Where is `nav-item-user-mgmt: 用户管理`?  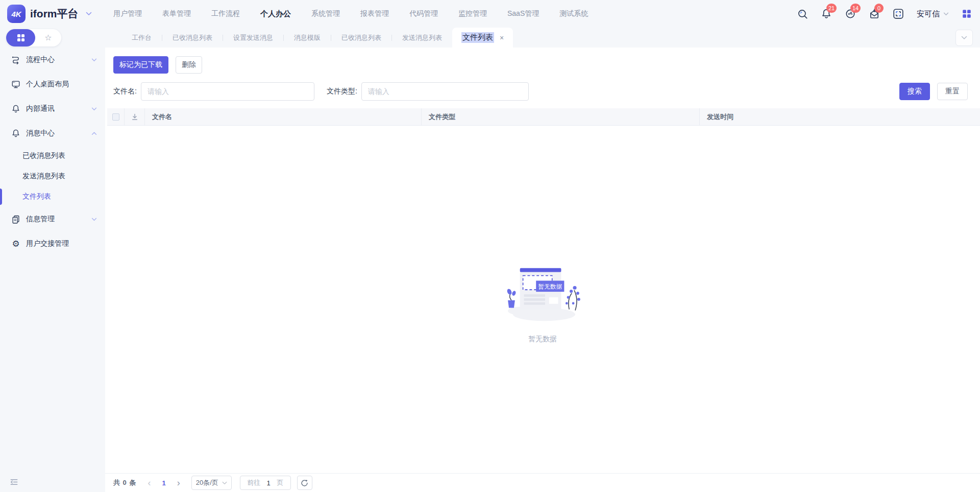
nav-item-user-mgmt: 用户管理 is located at coordinates (128, 14).